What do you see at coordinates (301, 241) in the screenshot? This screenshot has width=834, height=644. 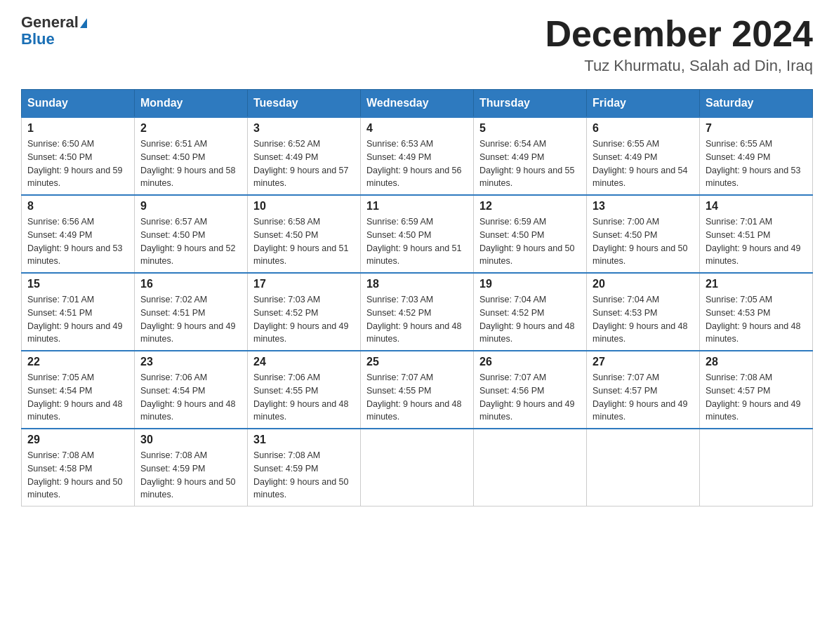 I see `day-info: Sunrise: 6:58 AMSunset: 4:50 PMDaylight:…` at bounding box center [301, 241].